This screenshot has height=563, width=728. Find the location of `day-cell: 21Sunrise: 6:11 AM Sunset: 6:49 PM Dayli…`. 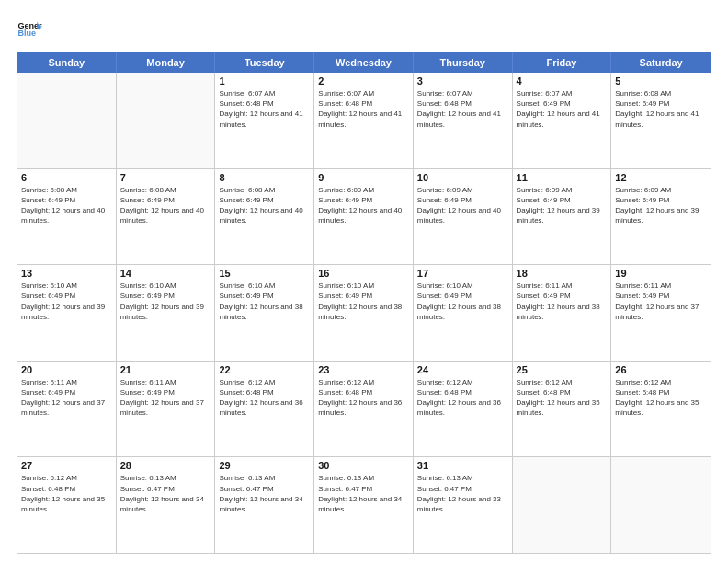

day-cell: 21Sunrise: 6:11 AM Sunset: 6:49 PM Dayli… is located at coordinates (166, 409).